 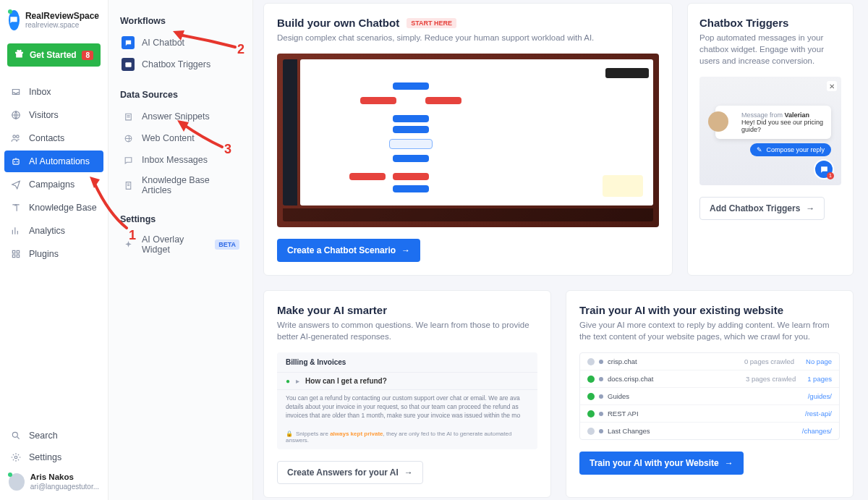 I want to click on table-row: docs.crisp.chat 3 pages crawled 1 pages, so click(x=710, y=379).